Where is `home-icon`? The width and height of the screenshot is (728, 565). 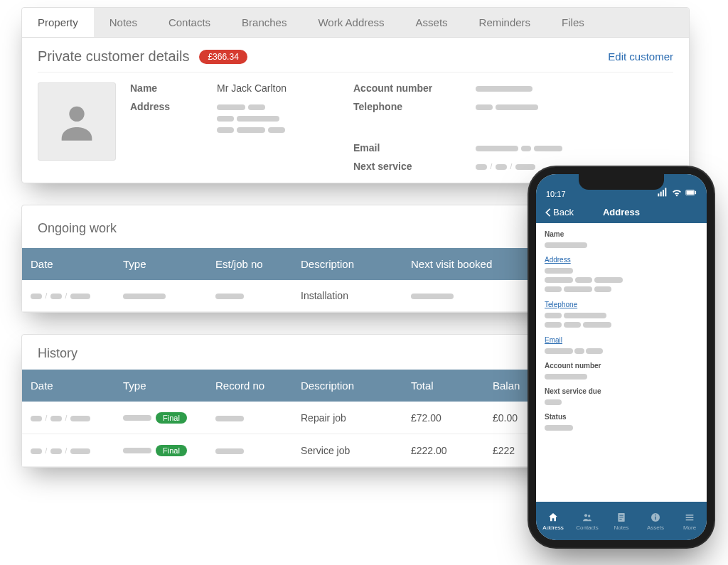
home-icon is located at coordinates (553, 517).